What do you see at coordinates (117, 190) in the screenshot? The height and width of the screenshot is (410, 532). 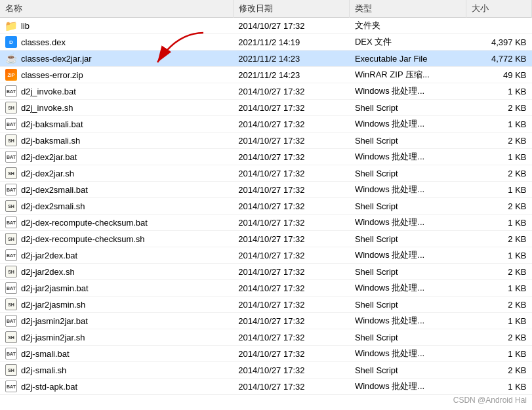 I see `file-name-cell: BAT d2j-dex2smali.bat` at bounding box center [117, 190].